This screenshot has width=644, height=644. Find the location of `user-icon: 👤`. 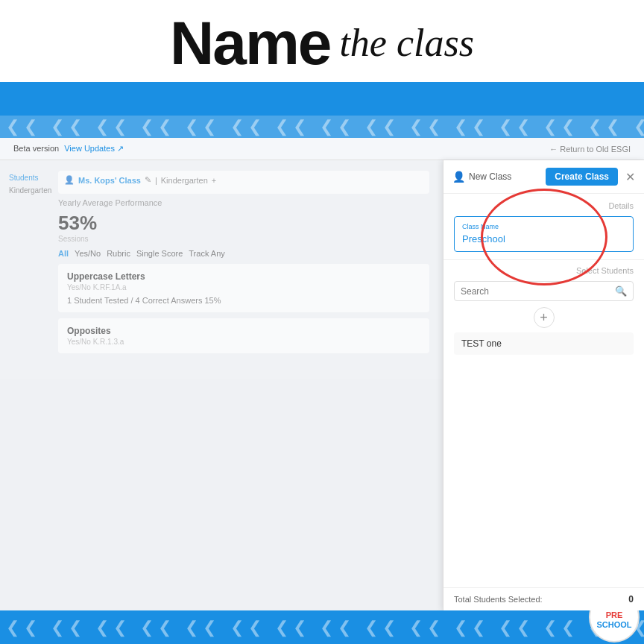

user-icon: 👤 is located at coordinates (459, 177).